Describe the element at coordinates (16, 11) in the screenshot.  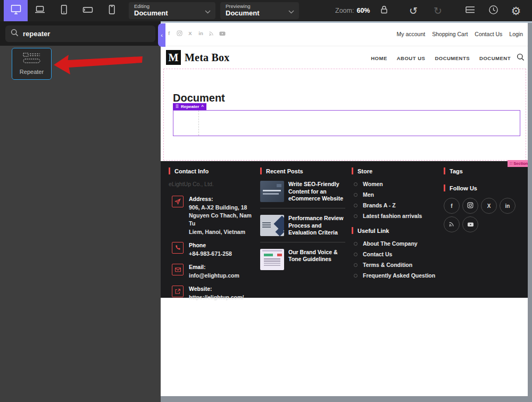
I see `device-desktop-button` at that location.